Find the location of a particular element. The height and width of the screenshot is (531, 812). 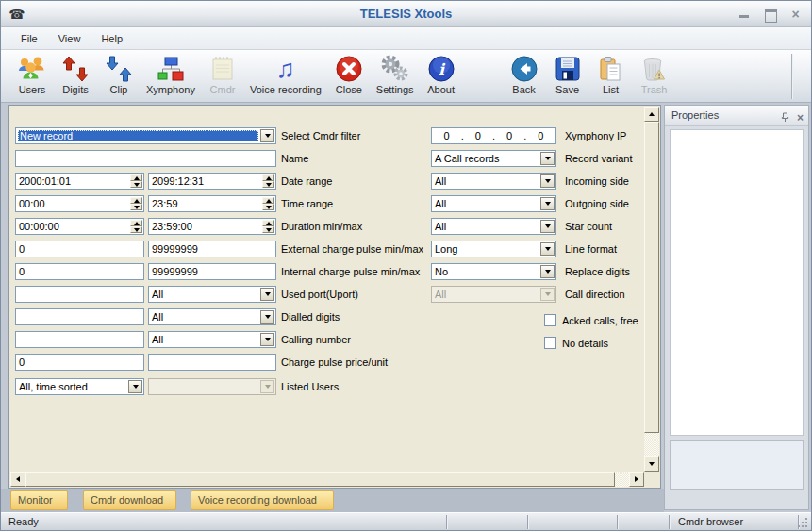

properties-title: Properties is located at coordinates (695, 115).